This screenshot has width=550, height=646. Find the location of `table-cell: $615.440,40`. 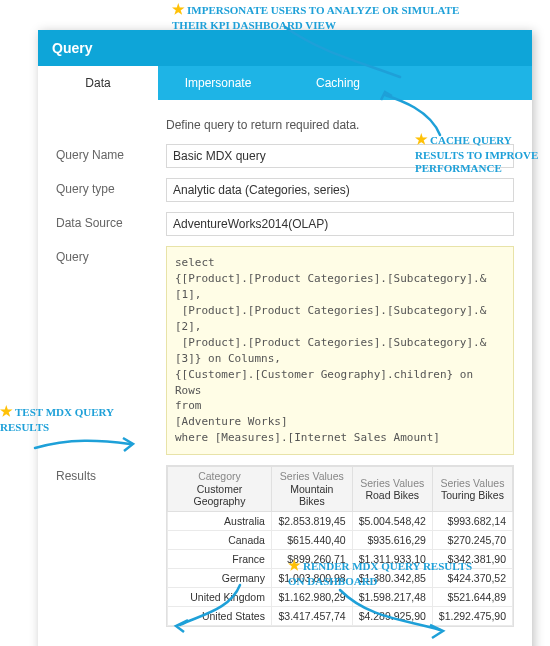

table-cell: $615.440,40 is located at coordinates (312, 540).